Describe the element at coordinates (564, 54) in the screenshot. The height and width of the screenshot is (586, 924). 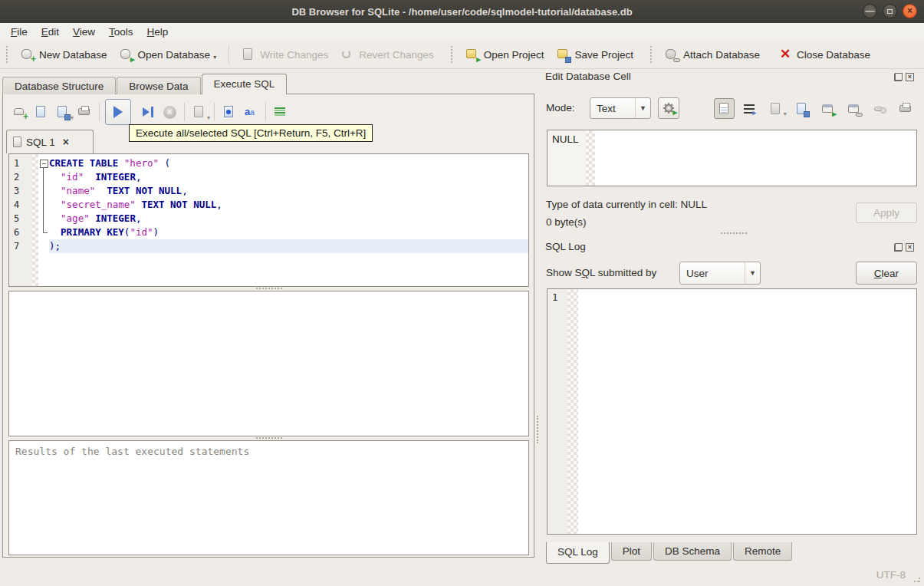
I see `save-project-icon` at that location.